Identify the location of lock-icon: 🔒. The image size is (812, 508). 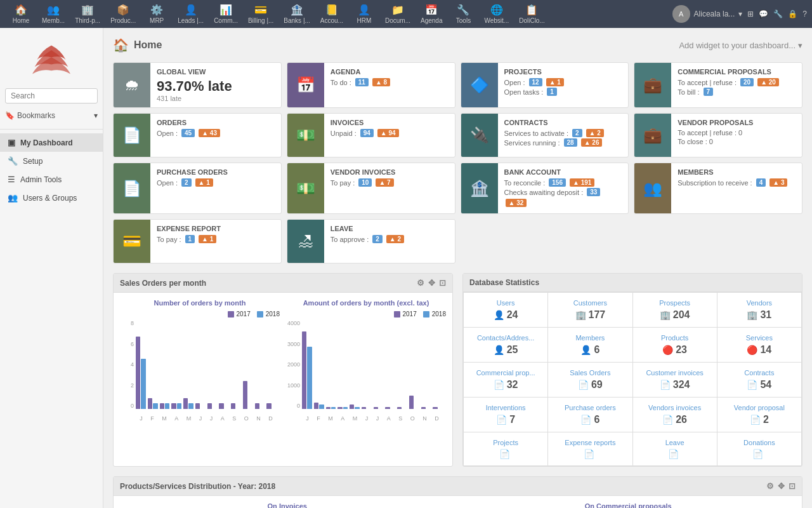
(793, 14).